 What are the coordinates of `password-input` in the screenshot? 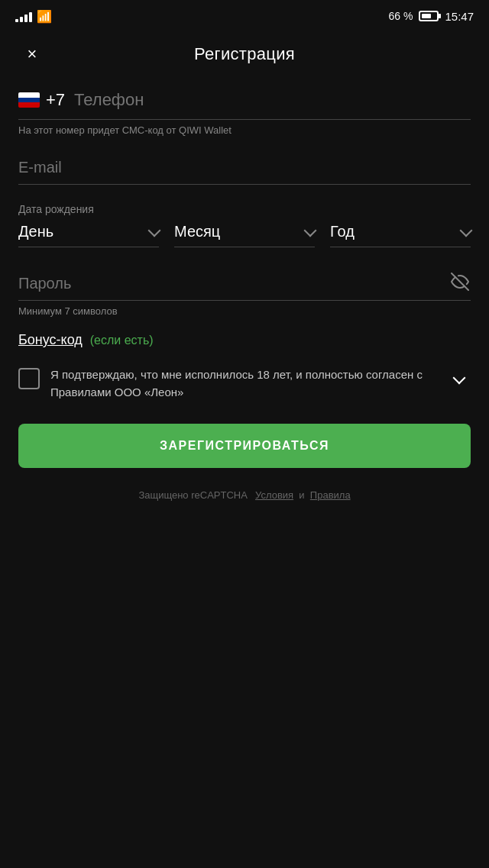 It's located at (234, 281).